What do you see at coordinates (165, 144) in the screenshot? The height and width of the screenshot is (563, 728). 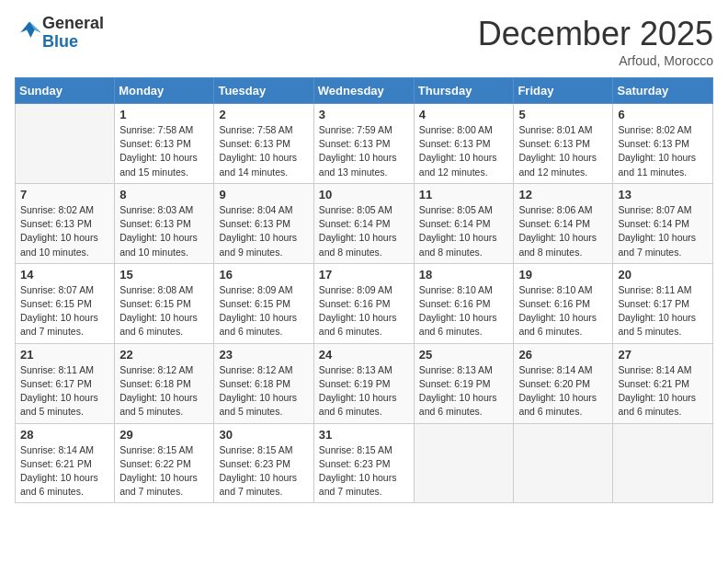 I see `calendar-cell: 1Sunrise: 7:58 AM Sunset: 6:13 PM Daylig…` at bounding box center [165, 144].